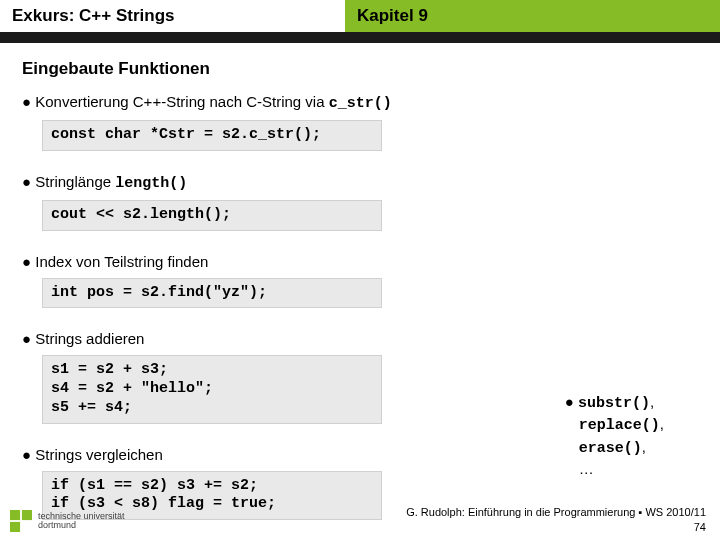 The image size is (720, 540). I want to click on sidefn-3-post: ,, so click(644, 446).